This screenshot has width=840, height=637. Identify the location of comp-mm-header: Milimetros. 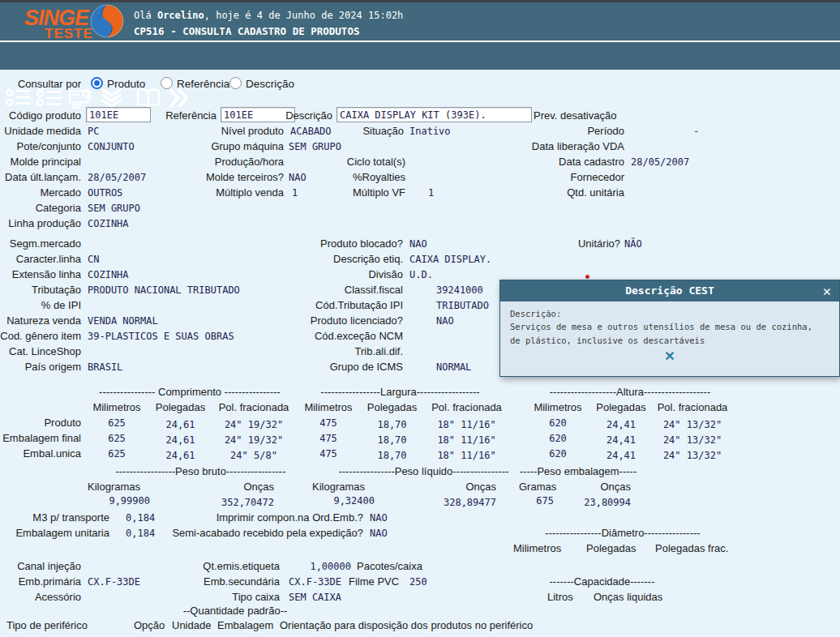
(117, 407).